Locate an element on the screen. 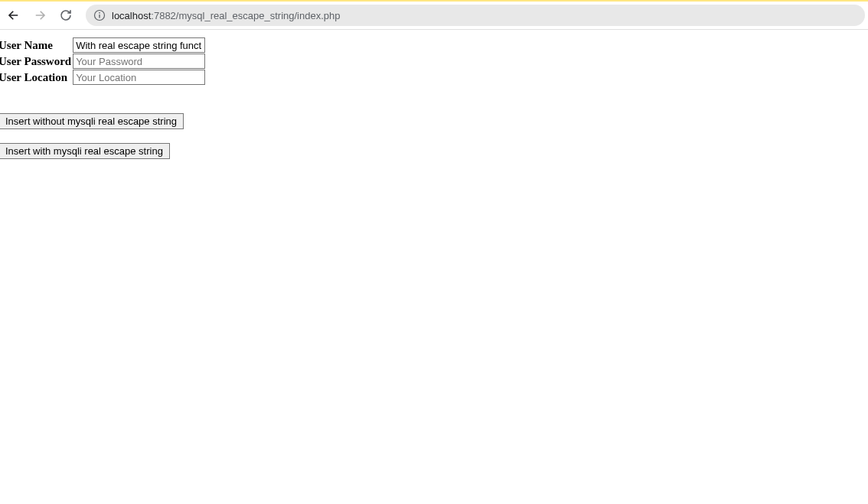 The image size is (868, 504). insert-without-button: Insert without mysqli real escape string is located at coordinates (92, 121).